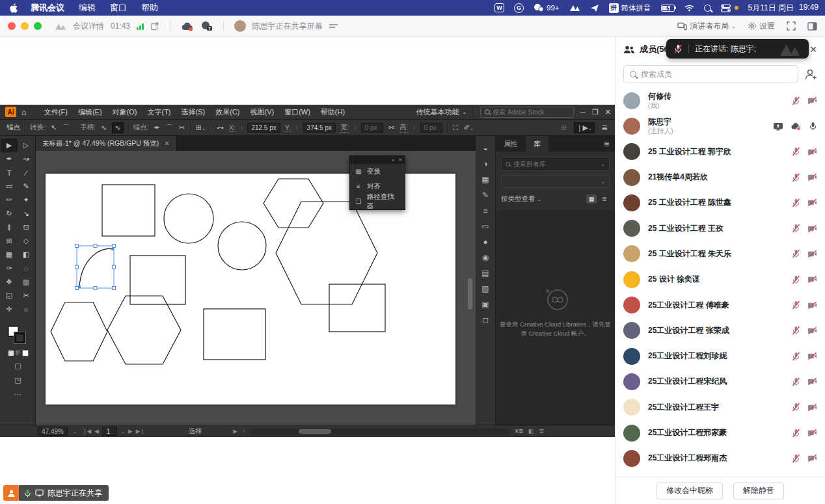 This screenshot has width=825, height=504. I want to click on minimize-window-button, so click(25, 26).